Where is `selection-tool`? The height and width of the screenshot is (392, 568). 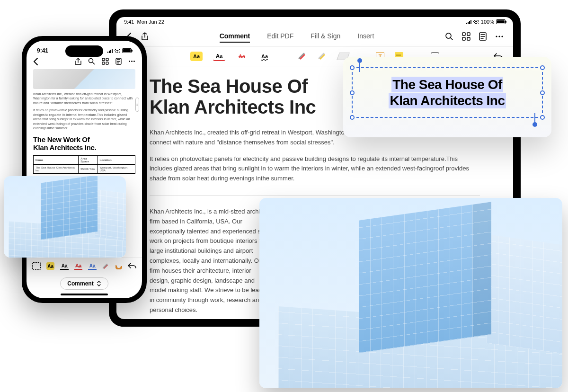 selection-tool is located at coordinates (36, 266).